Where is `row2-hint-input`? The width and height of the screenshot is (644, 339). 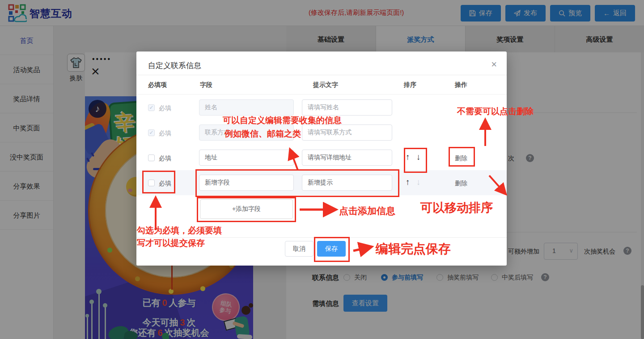
row2-hint-input is located at coordinates (347, 133).